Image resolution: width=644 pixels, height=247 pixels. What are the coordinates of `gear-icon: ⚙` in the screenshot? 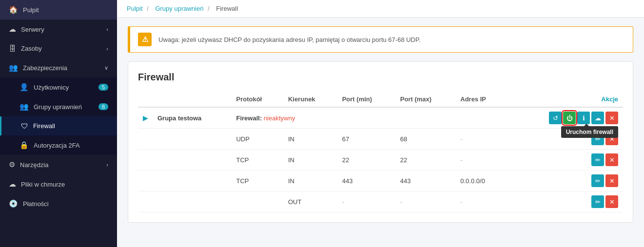 It's located at (12, 165).